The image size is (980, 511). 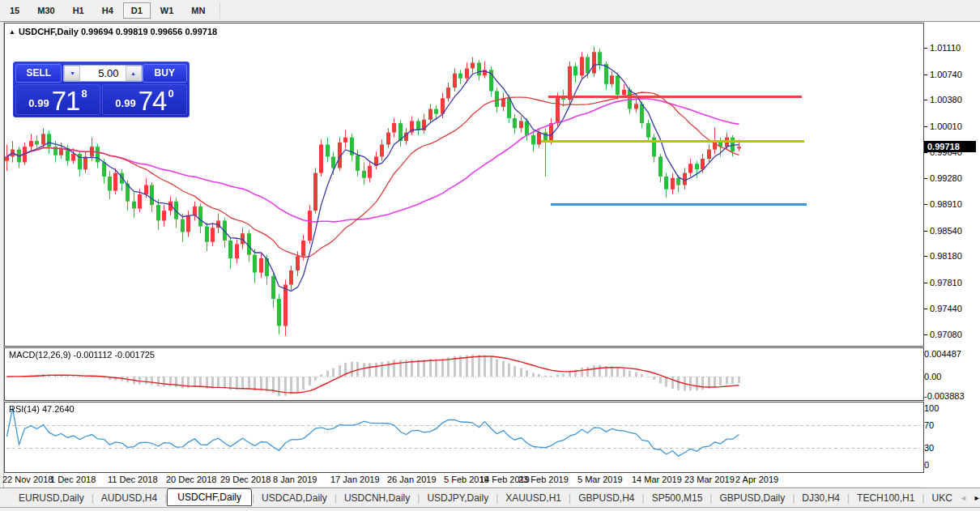 I want to click on chart-title-text: USDCHF,Daily 0.99694 0.99819 0.99656 0.9…, so click(x=118, y=32).